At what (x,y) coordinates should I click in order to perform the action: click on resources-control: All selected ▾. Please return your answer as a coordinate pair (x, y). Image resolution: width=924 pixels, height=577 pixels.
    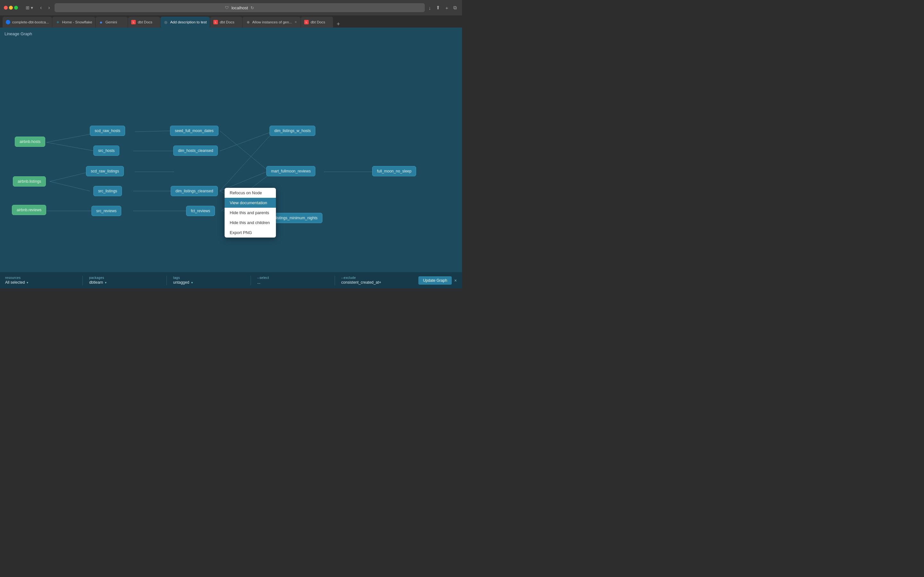
    Looking at the image, I should click on (40, 282).